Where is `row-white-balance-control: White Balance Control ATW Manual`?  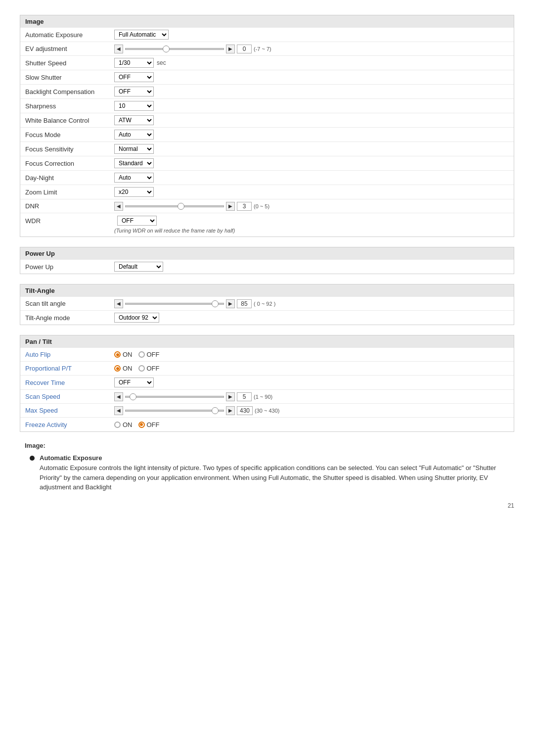 row-white-balance-control: White Balance Control ATW Manual is located at coordinates (267, 121).